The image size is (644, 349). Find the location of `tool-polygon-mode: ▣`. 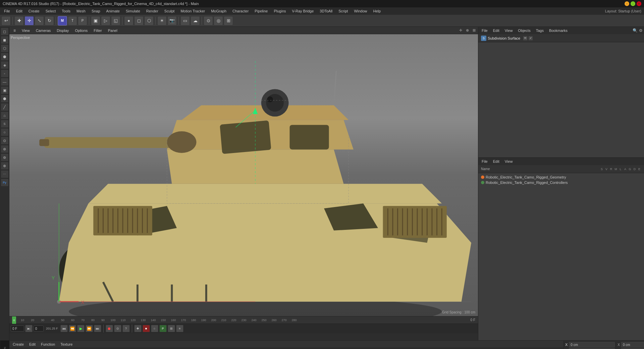

tool-polygon-mode: ▣ is located at coordinates (5, 90).